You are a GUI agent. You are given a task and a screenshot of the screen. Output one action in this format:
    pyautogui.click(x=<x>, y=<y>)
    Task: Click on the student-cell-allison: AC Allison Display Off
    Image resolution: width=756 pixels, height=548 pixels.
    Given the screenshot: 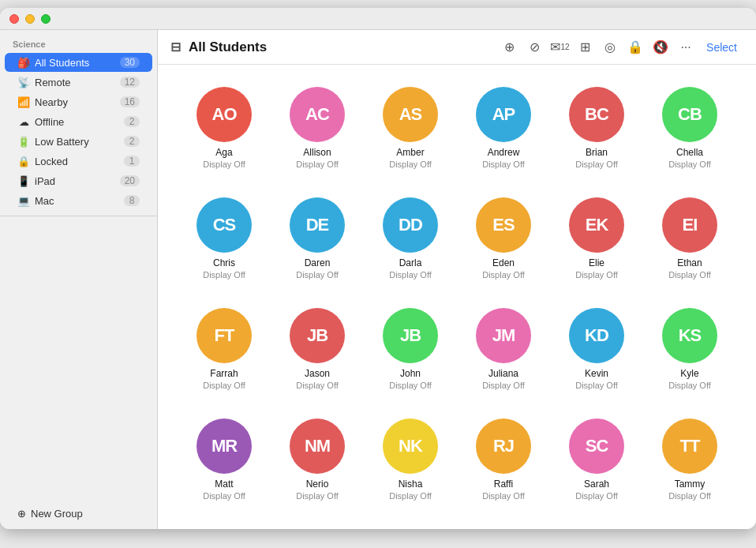 What is the action you would take?
    pyautogui.click(x=317, y=128)
    